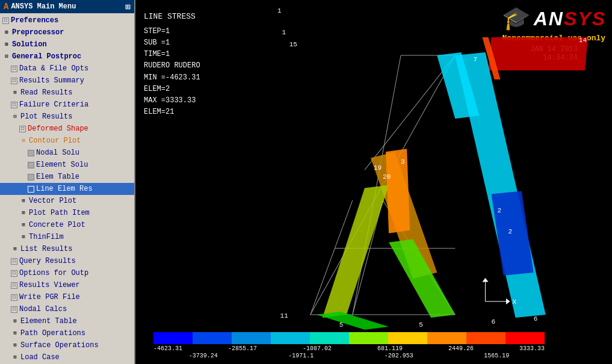 The height and width of the screenshot is (364, 612). Describe the element at coordinates (349, 338) in the screenshot. I see `colorbar` at that location.